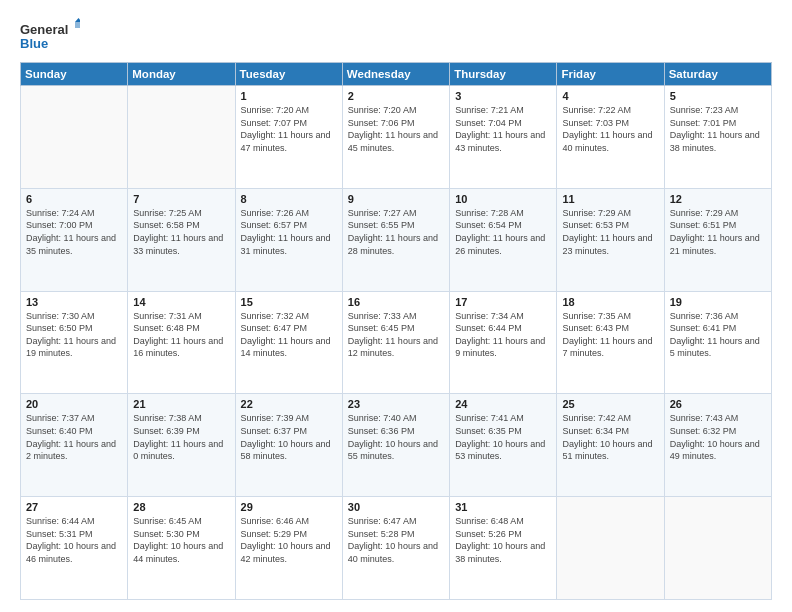 This screenshot has height=612, width=792. I want to click on day-header-monday: Monday, so click(182, 74).